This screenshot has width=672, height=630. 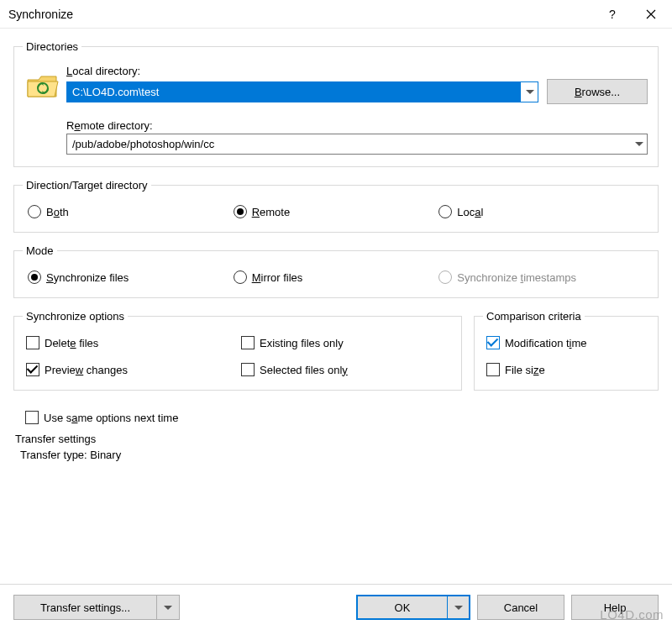 I want to click on check-existing-only: Existing files only, so click(x=345, y=343).